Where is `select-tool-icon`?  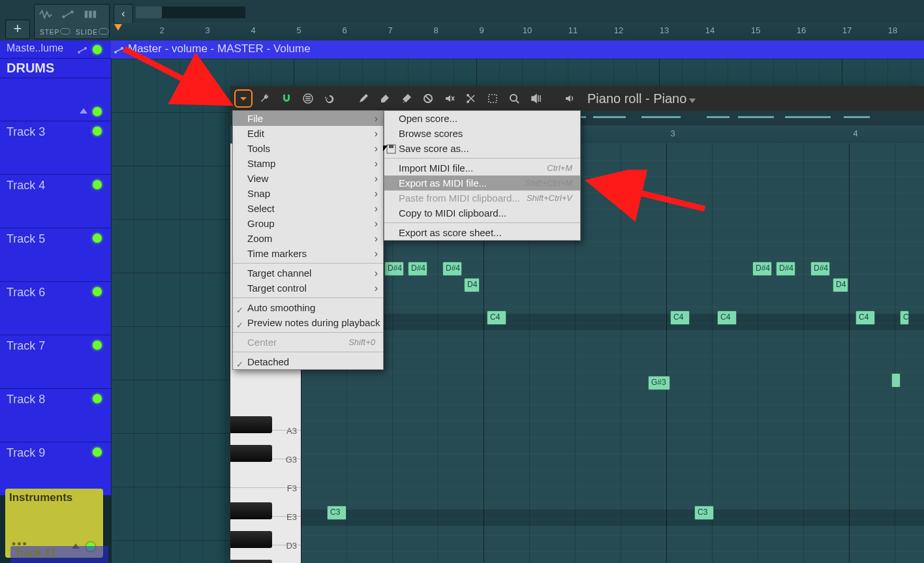
select-tool-icon is located at coordinates (493, 99).